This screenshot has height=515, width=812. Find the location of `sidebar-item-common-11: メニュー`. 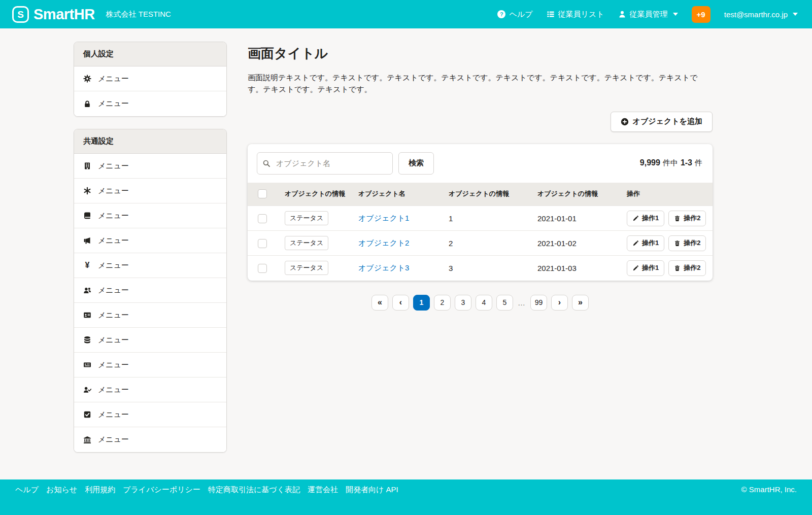

sidebar-item-common-11: メニュー is located at coordinates (150, 415).